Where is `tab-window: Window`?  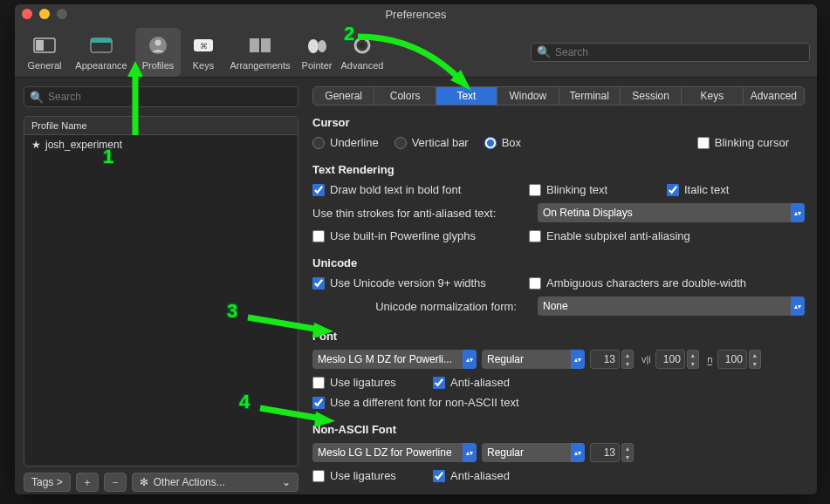 tab-window: Window is located at coordinates (528, 96).